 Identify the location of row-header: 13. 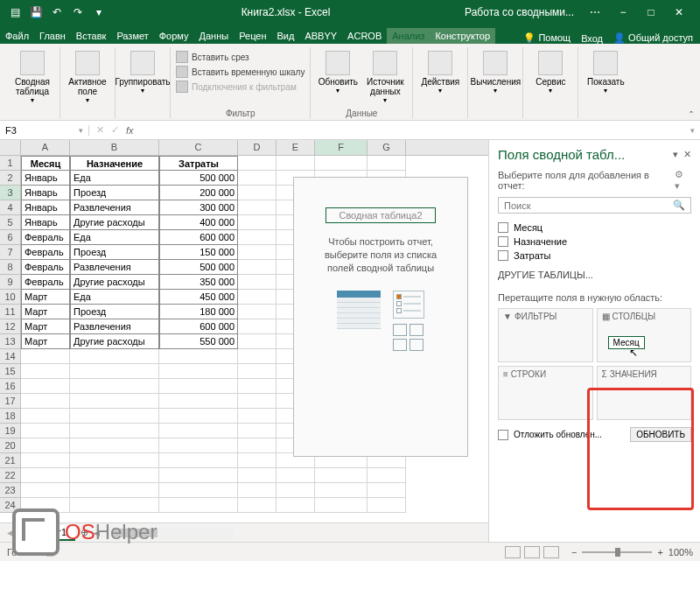
(10, 341).